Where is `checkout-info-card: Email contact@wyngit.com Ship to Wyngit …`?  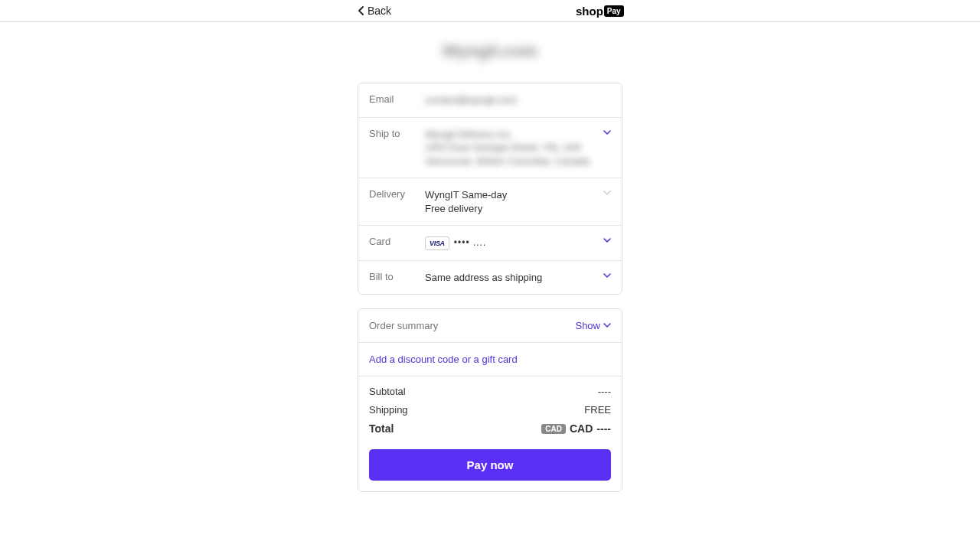 checkout-info-card: Email contact@wyngit.com Ship to Wyngit … is located at coordinates (490, 188).